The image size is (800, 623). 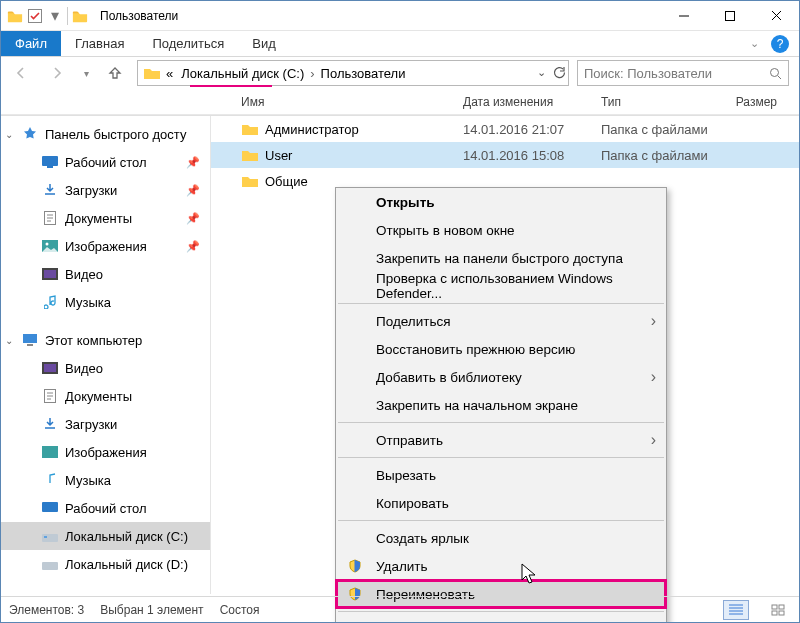 I want to click on sidebar-item-downloads: Загрузки, so click(x=106, y=424).